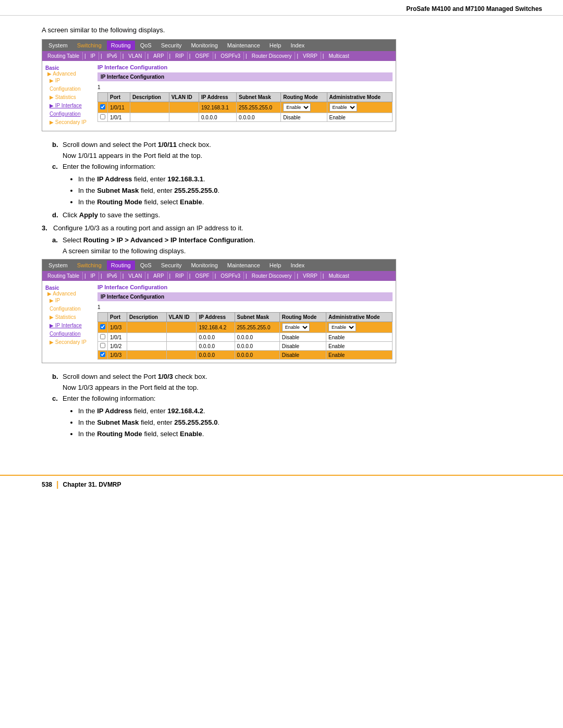 This screenshot has height=728, width=563. What do you see at coordinates (146, 45) in the screenshot?
I see `nav-qos-1: QoS` at bounding box center [146, 45].